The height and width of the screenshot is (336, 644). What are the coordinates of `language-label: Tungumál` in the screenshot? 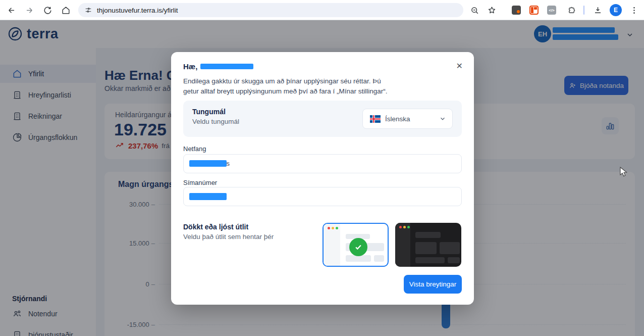 It's located at (209, 112).